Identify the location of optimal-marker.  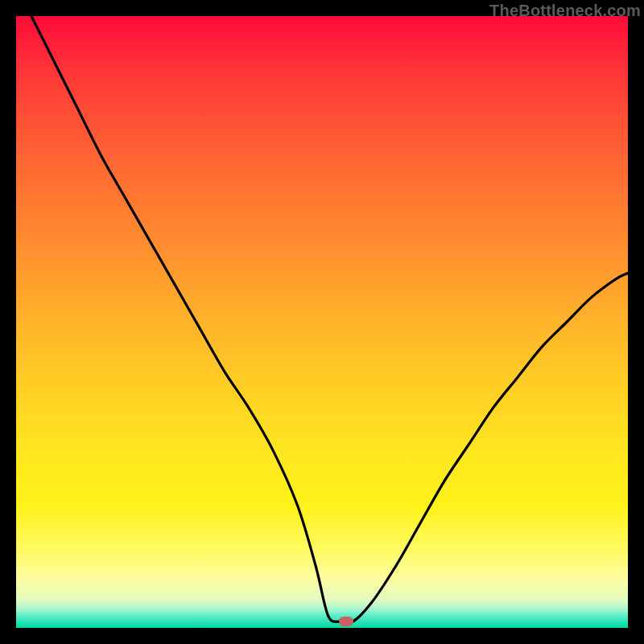
(346, 621).